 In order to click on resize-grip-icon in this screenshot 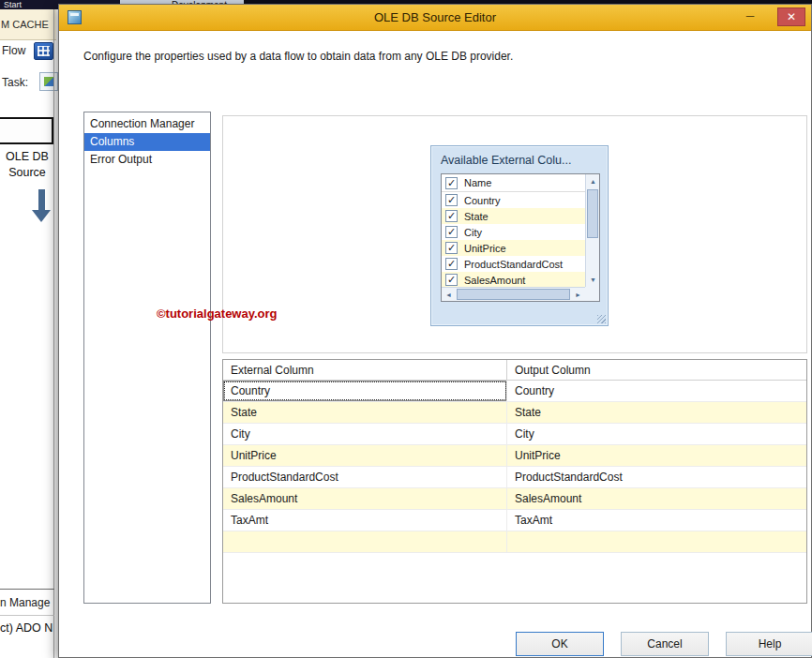, I will do `click(602, 319)`.